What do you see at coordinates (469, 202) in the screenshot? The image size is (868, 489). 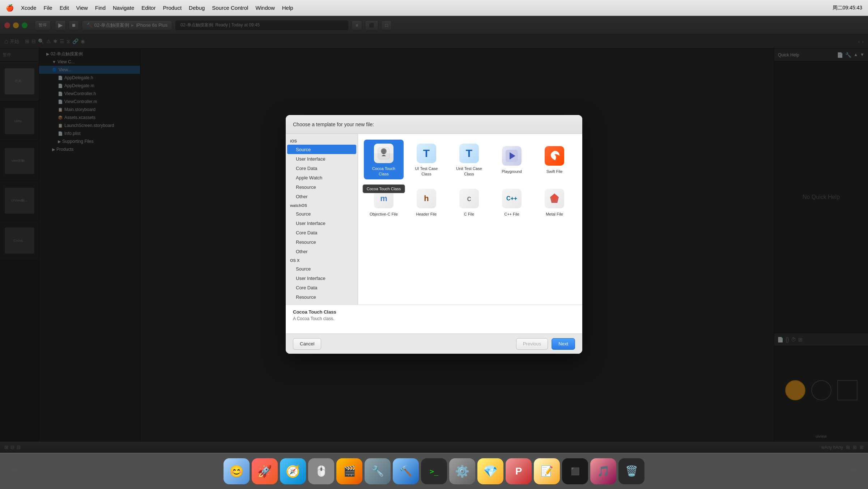 I see `template-c-file: c C File` at bounding box center [469, 202].